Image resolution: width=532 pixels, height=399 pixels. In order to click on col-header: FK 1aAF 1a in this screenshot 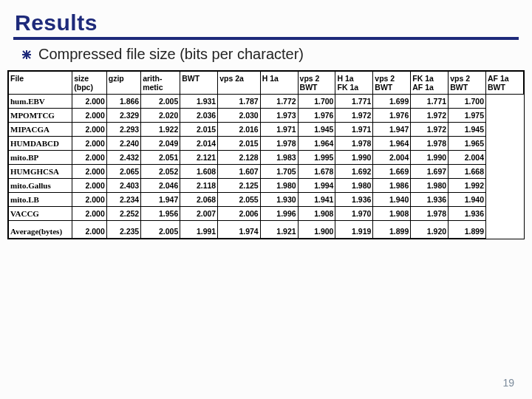, I will do `click(430, 83)`.